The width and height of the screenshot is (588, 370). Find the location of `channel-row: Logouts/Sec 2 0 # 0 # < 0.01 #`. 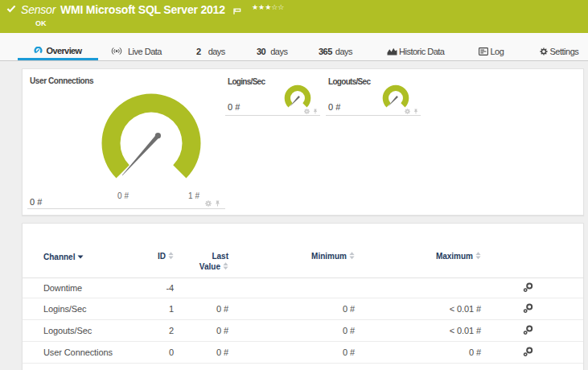

channel-row: Logouts/Sec 2 0 # 0 # < 0.01 # is located at coordinates (302, 331).